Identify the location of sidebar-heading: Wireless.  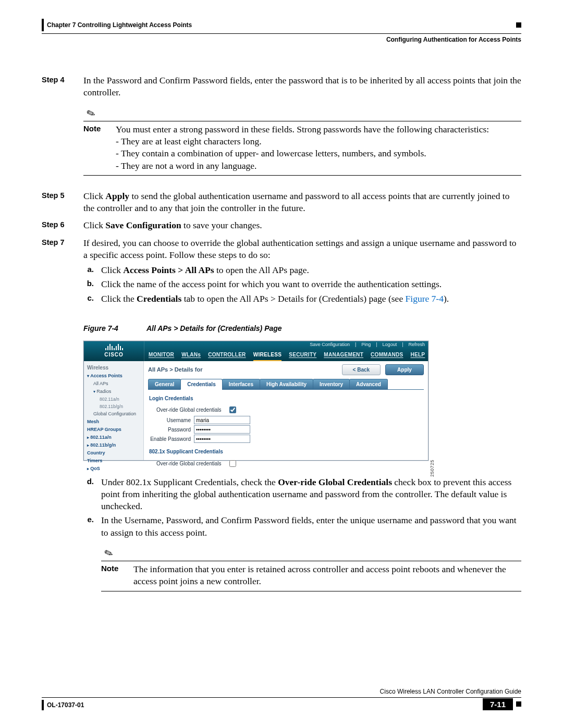
(114, 368).